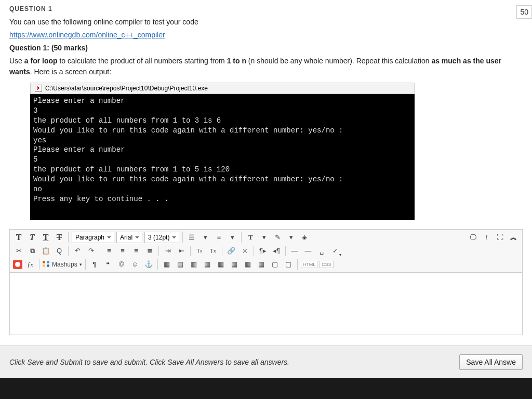 Image resolution: width=532 pixels, height=399 pixels. I want to click on hr-button: —, so click(295, 251).